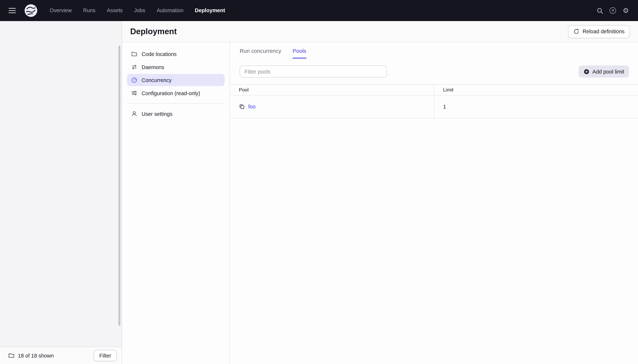  I want to click on nav-item-label: Configuration (read-only), so click(171, 93).